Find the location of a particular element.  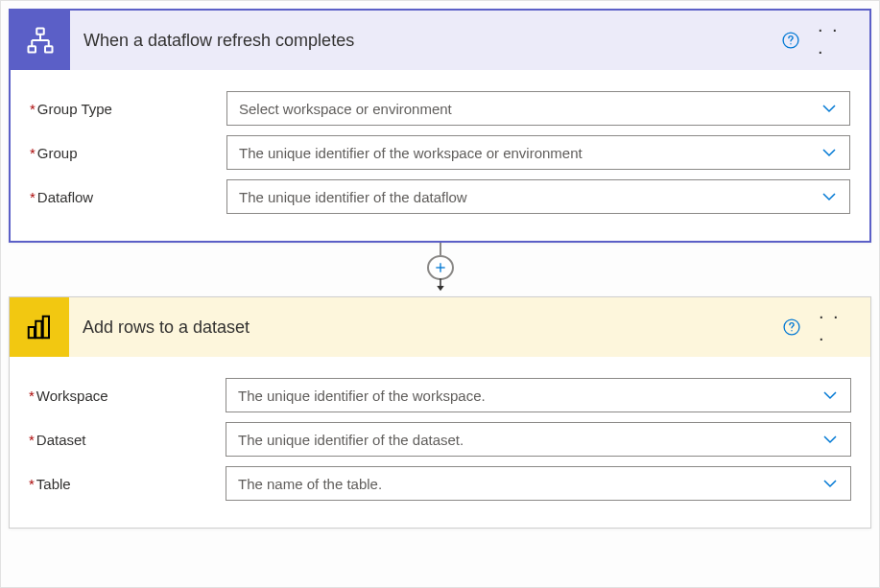

field-label: *Table is located at coordinates (123, 483).